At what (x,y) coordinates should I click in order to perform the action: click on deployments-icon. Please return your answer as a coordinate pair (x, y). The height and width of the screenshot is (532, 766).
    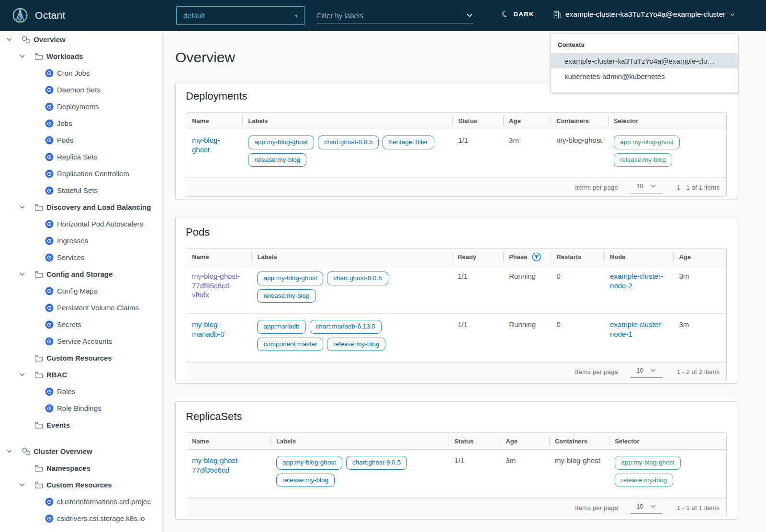
    Looking at the image, I should click on (49, 107).